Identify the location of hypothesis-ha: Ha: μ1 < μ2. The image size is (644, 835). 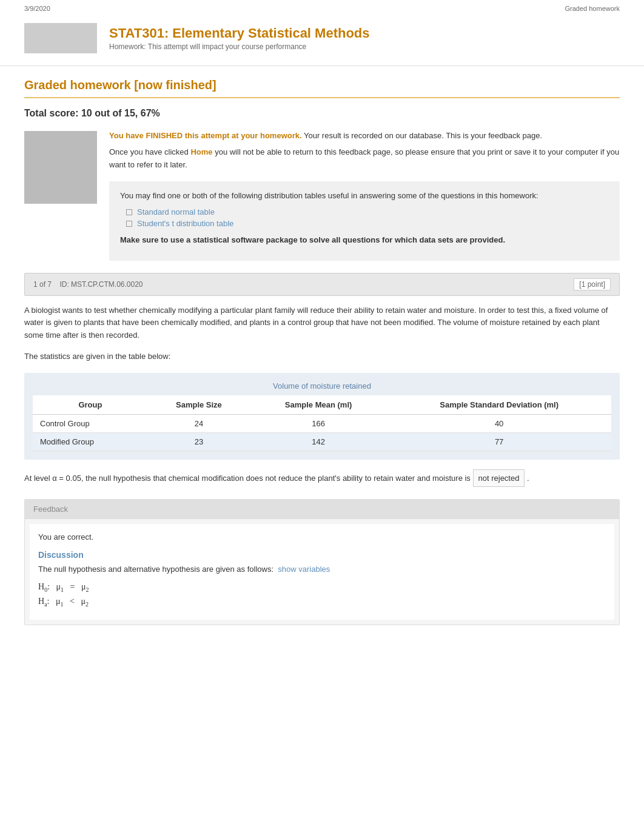
(322, 602).